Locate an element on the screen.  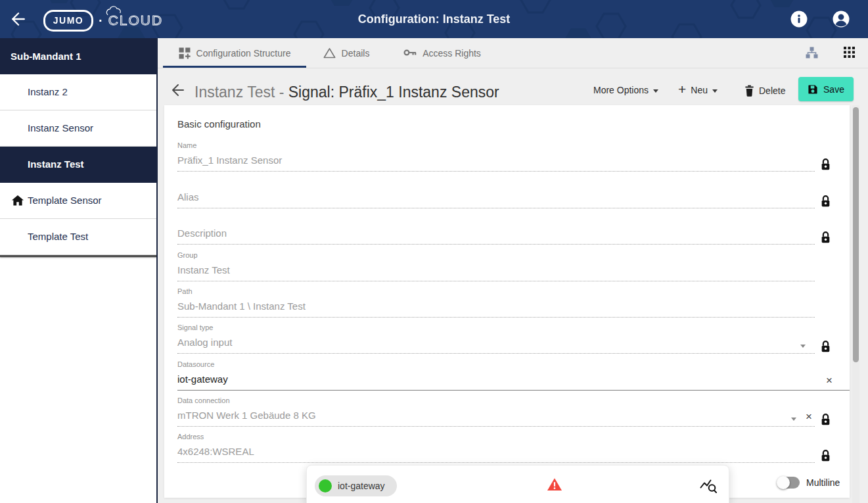
home-icon is located at coordinates (18, 201).